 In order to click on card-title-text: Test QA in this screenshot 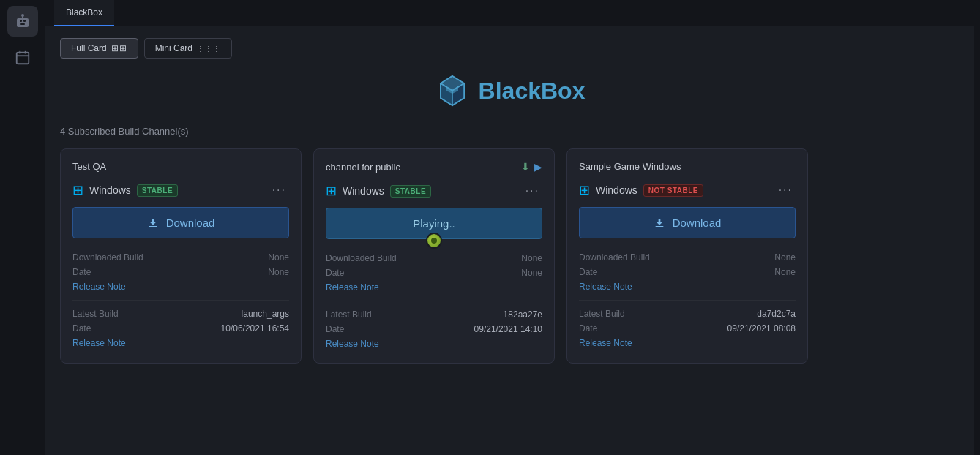, I will do `click(89, 167)`.